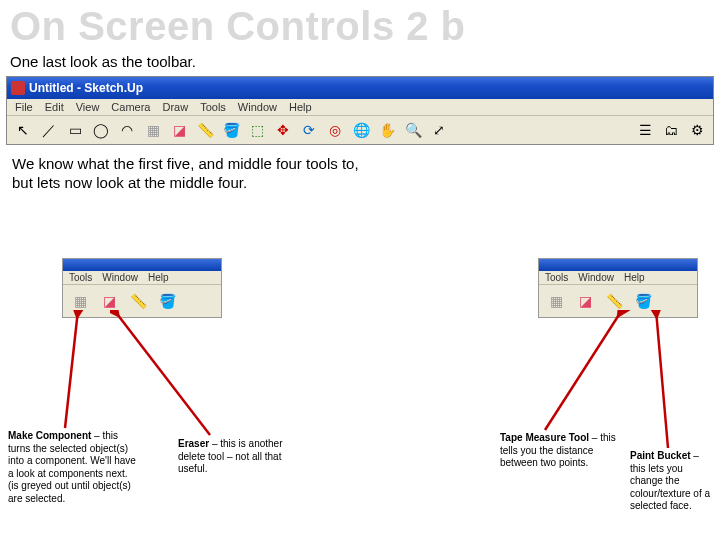  Describe the element at coordinates (231, 130) in the screenshot. I see `paint-bucket-icon: 🪣` at that location.